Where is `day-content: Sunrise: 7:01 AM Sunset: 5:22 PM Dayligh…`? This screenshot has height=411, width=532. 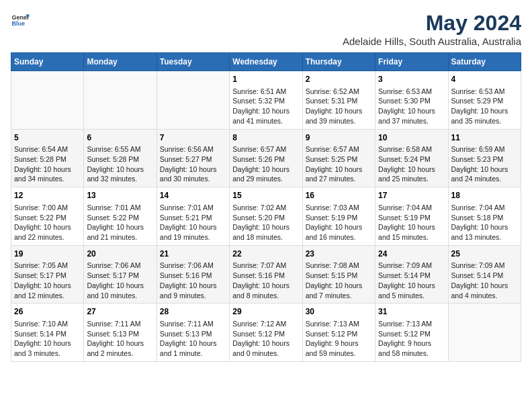 day-content: Sunrise: 7:01 AM Sunset: 5:22 PM Dayligh… is located at coordinates (120, 223).